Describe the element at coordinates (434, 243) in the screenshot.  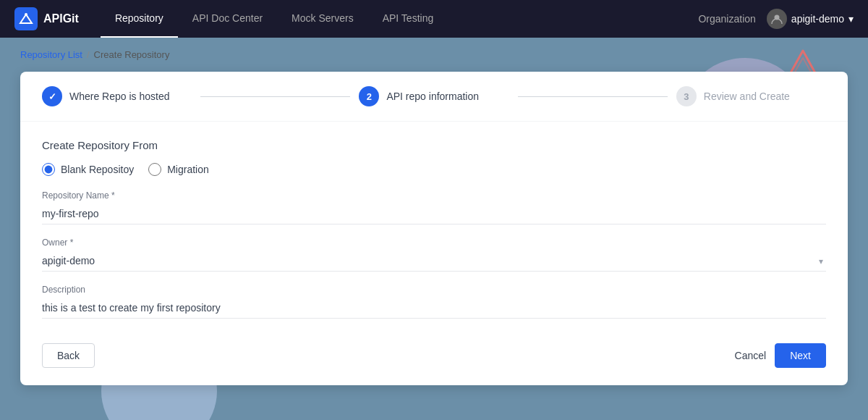
I see `owner-label: Owner *` at that location.